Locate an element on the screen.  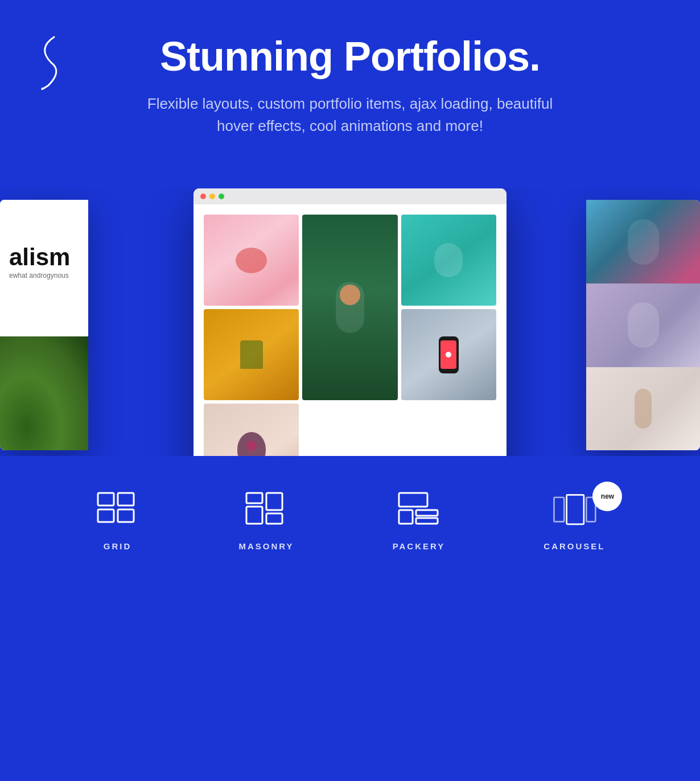
layout-masonry: MASONRY is located at coordinates (266, 520).